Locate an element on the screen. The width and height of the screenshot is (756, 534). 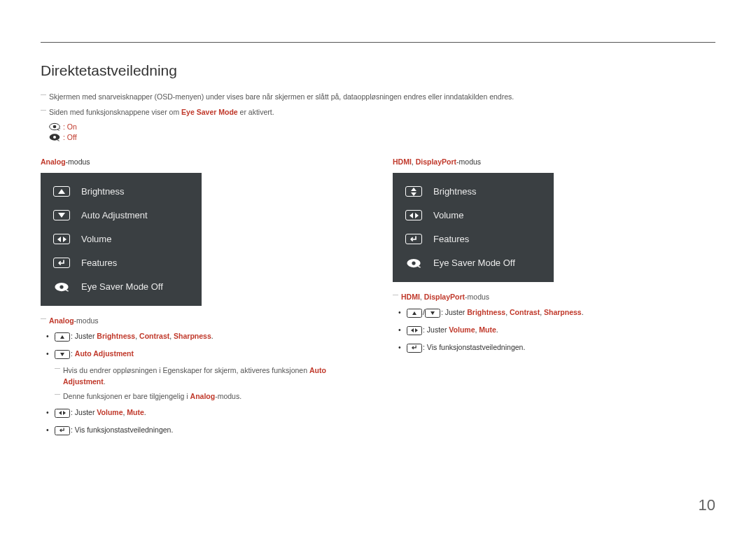
lb4: : Vis funksjonstastveiledningen. is located at coordinates (122, 430).